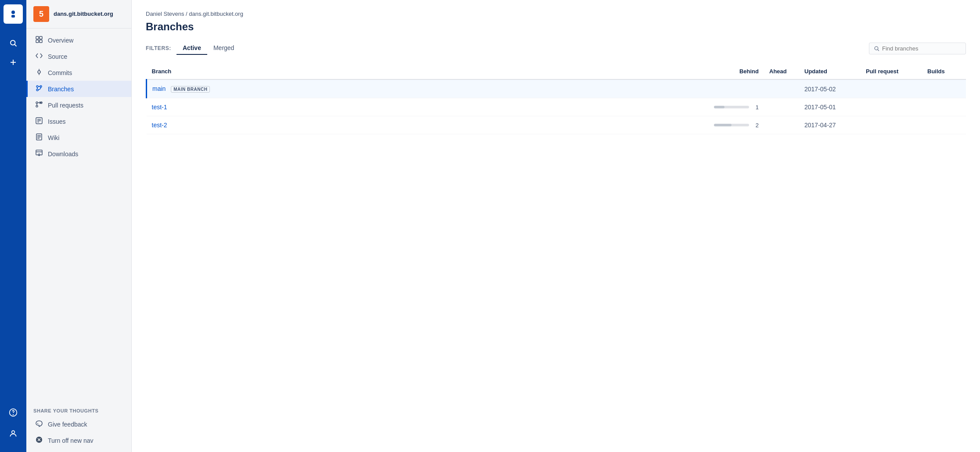  Describe the element at coordinates (922, 48) in the screenshot. I see `search-input` at that location.